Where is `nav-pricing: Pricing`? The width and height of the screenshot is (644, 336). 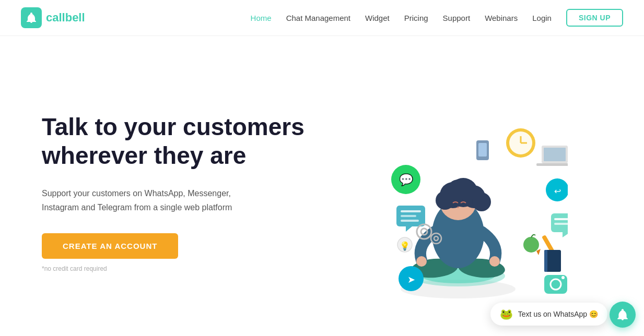 nav-pricing: Pricing is located at coordinates (416, 18).